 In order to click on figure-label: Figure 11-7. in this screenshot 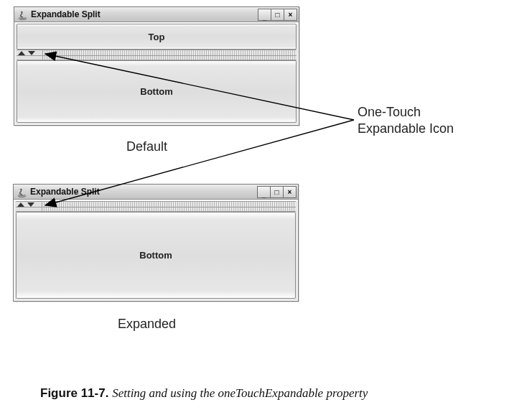, I will do `click(75, 393)`.